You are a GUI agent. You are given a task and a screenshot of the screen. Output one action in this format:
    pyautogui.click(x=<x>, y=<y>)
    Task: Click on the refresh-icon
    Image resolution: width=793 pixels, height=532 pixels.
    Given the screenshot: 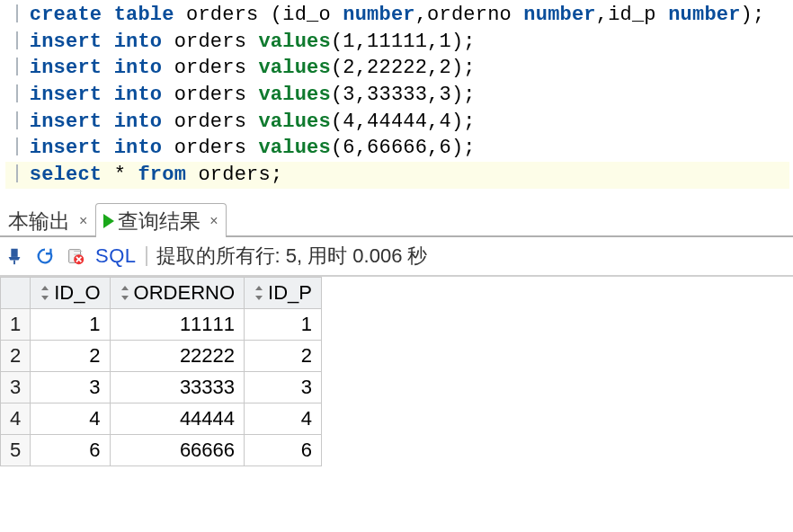 What is the action you would take?
    pyautogui.click(x=45, y=256)
    